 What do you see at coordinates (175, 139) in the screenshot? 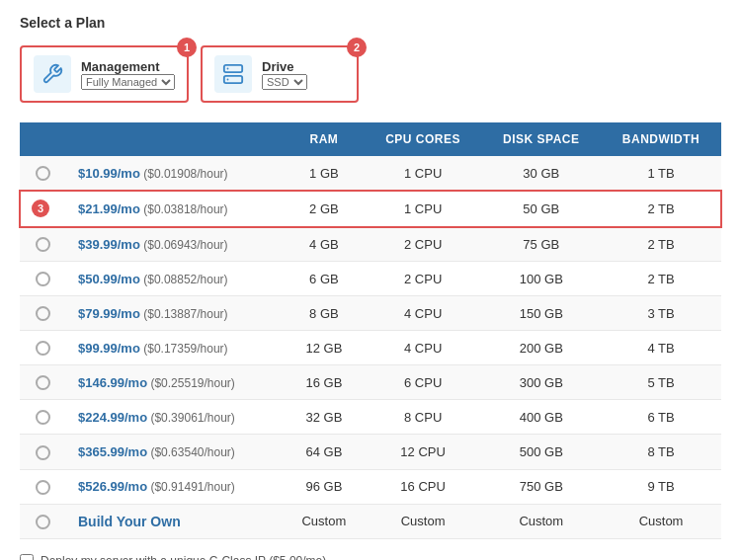
I see `col-price` at bounding box center [175, 139].